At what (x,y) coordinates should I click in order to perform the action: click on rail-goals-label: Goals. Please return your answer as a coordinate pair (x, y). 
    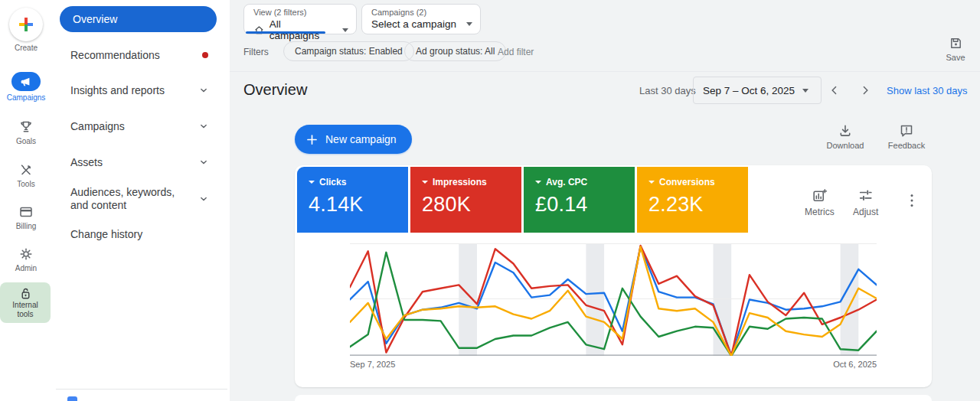
    Looking at the image, I should click on (26, 141).